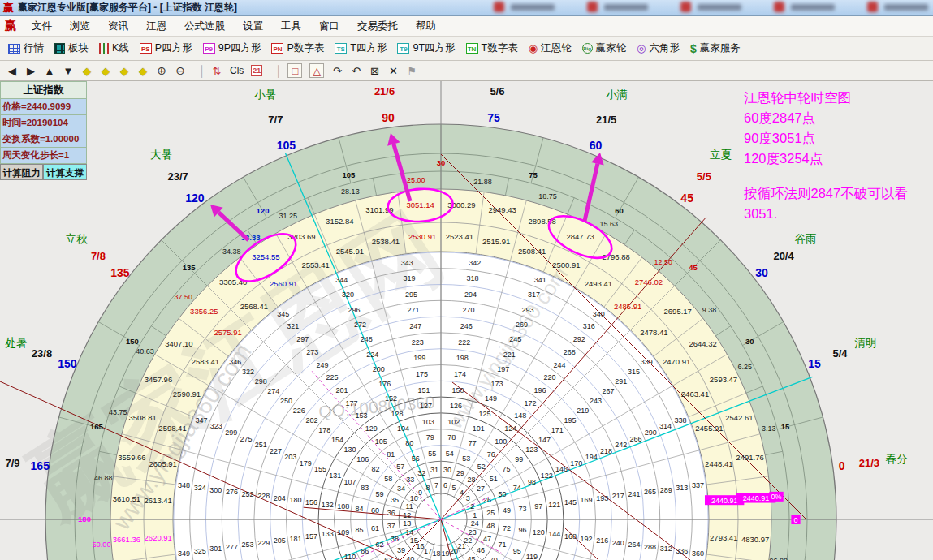 The image size is (933, 560). I want to click on svg-text: 2590.91, so click(187, 394).